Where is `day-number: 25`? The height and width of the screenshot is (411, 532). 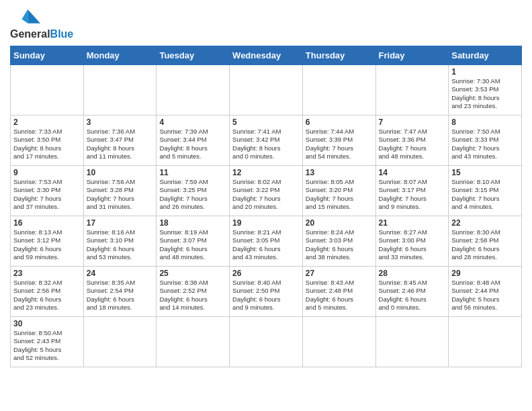 day-number: 25 is located at coordinates (193, 273).